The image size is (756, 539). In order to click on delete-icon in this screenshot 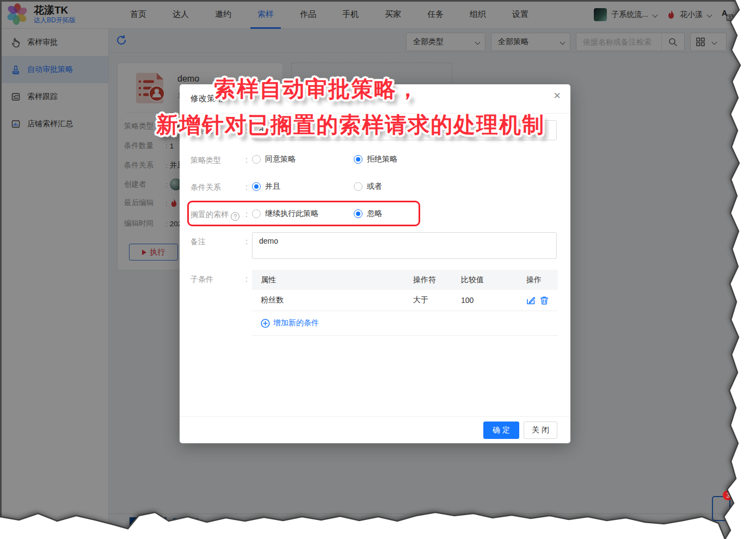, I will do `click(544, 300)`.